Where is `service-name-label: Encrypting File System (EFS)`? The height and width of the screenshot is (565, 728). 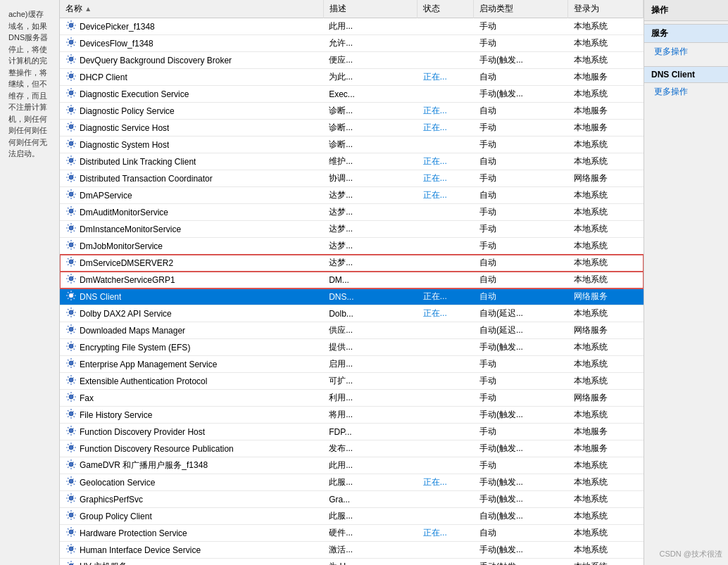 service-name-label: Encrypting File System (EFS) is located at coordinates (135, 348).